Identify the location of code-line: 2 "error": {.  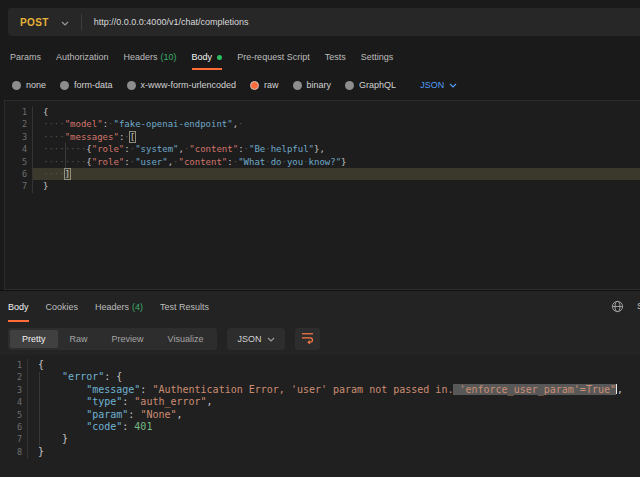
(320, 377).